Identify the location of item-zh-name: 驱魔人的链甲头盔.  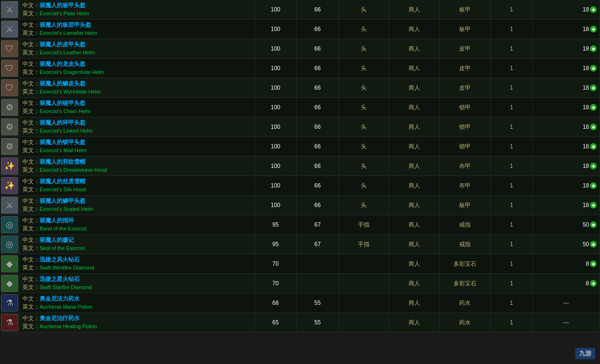
(63, 103).